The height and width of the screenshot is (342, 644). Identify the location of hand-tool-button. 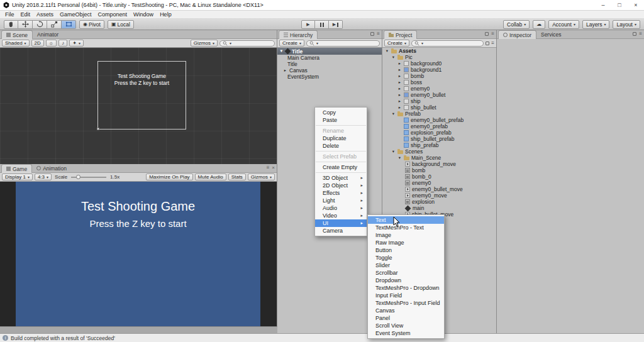
(11, 25).